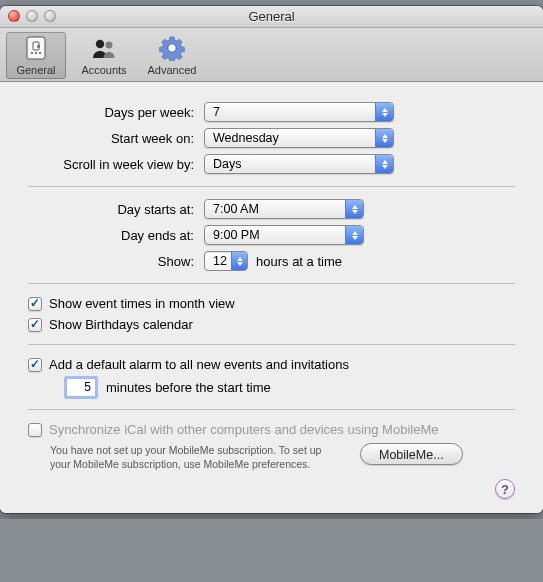  Describe the element at coordinates (290, 138) in the screenshot. I see `start-week-on-value: Wednesday` at that location.